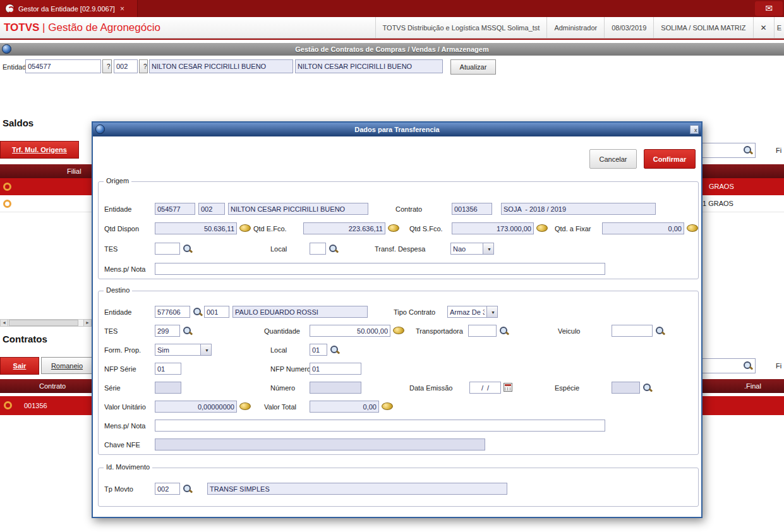 The image size is (784, 532). What do you see at coordinates (123, 350) in the screenshot?
I see `form-prop-label: Form. Prop.` at bounding box center [123, 350].